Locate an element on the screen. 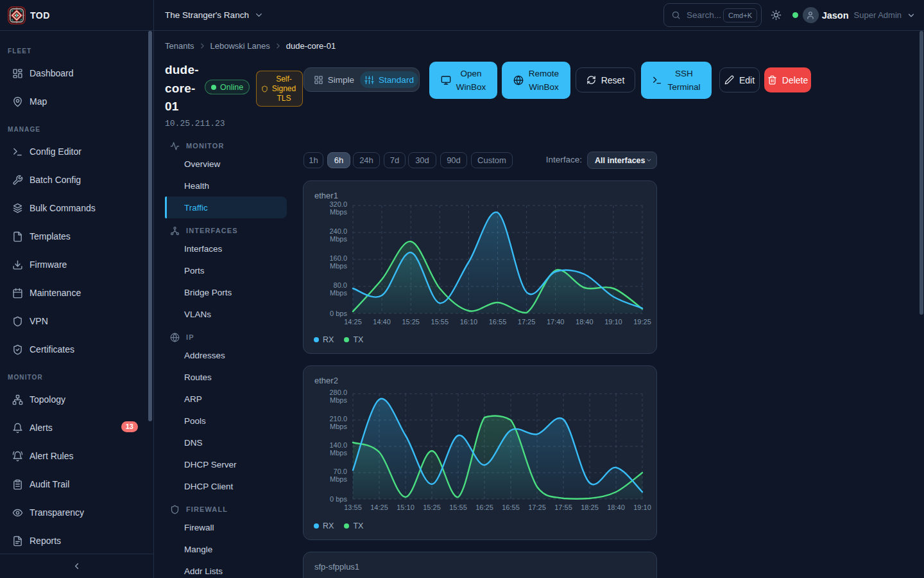 Image resolution: width=924 pixels, height=578 pixels. svg-text: 320.0 is located at coordinates (338, 204).